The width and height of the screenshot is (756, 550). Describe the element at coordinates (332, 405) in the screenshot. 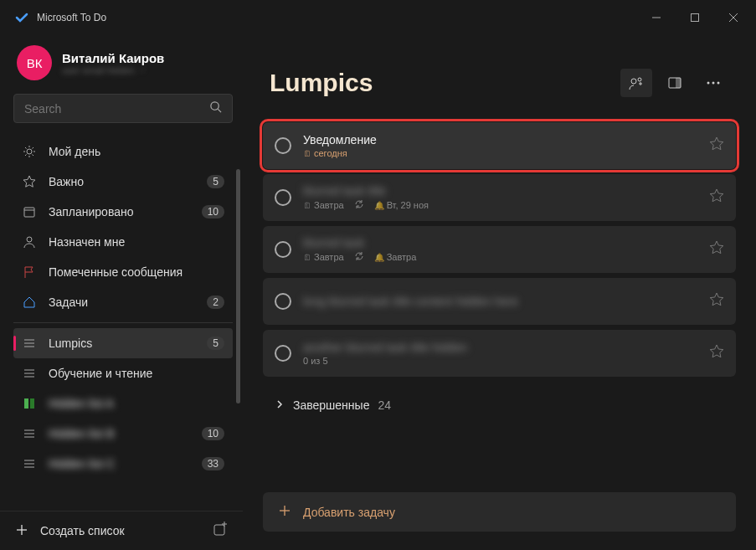

I see `completed-label: Завершенные` at that location.